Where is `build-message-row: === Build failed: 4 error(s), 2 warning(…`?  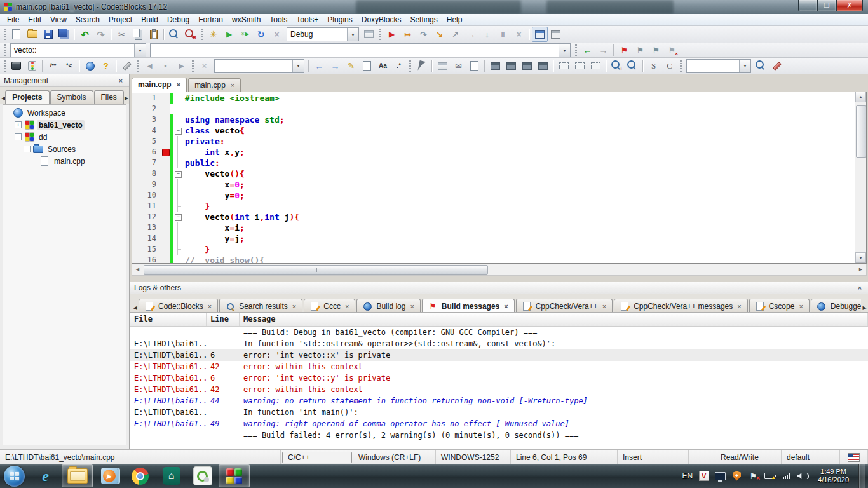 build-message-row: === Build failed: 4 error(s), 2 warning(… is located at coordinates (499, 435).